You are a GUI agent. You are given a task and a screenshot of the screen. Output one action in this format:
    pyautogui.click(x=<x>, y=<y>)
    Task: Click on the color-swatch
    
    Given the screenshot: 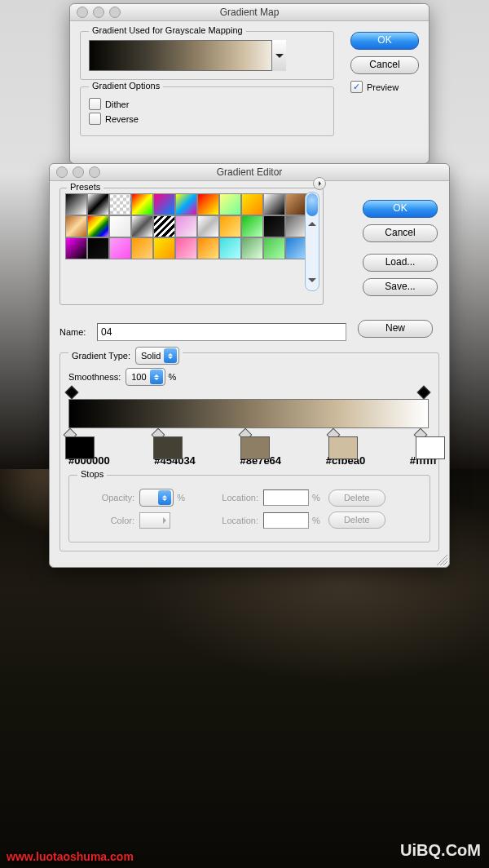 What is the action you would take?
    pyautogui.click(x=155, y=520)
    